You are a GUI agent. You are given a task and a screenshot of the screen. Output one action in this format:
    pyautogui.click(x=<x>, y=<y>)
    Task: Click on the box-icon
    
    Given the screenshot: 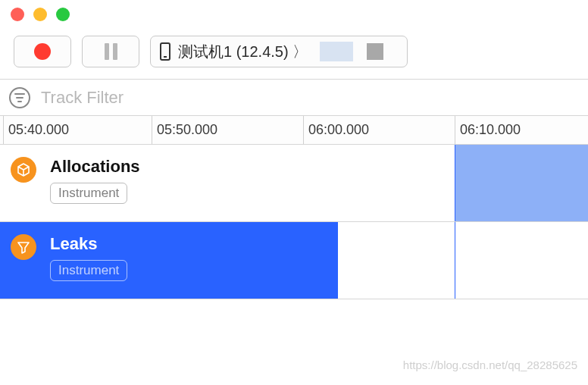 What is the action you would take?
    pyautogui.click(x=23, y=170)
    